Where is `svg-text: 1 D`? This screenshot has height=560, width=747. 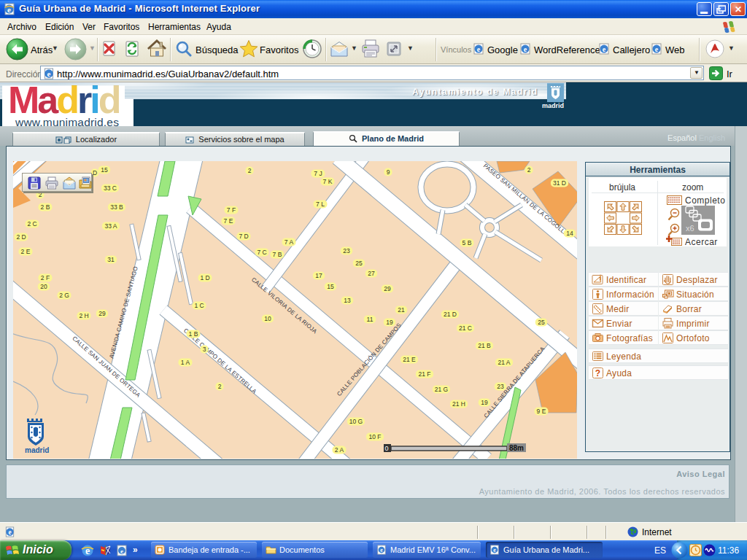 svg-text: 1 D is located at coordinates (204, 278).